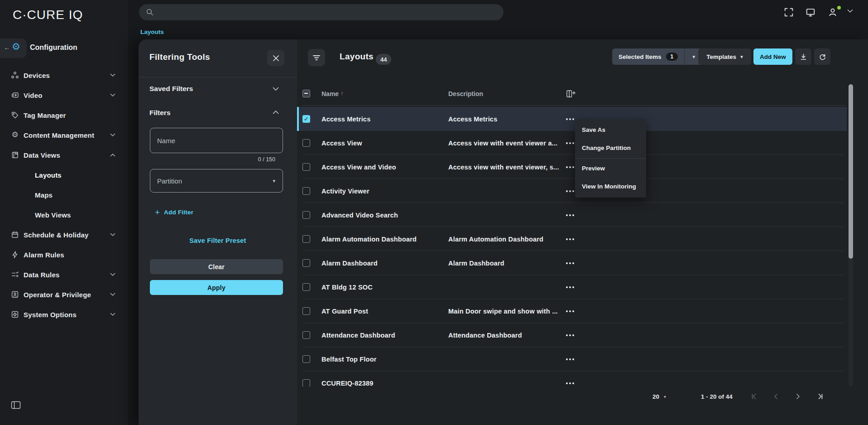 This screenshot has width=868, height=425. What do you see at coordinates (160, 113) in the screenshot?
I see `filters-section: Filters` at bounding box center [160, 113].